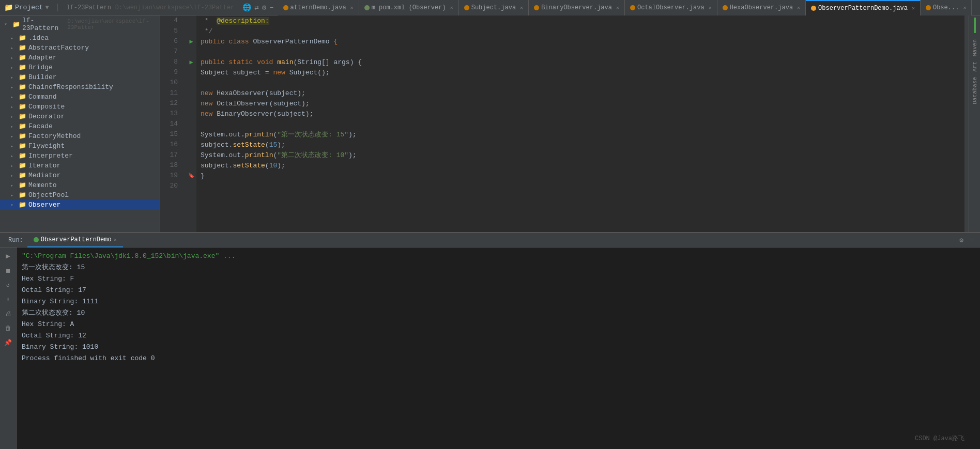 Image resolution: width=980 pixels, height=449 pixels. Describe the element at coordinates (522, 8) in the screenshot. I see `tab-close-t3: ✕` at that location.